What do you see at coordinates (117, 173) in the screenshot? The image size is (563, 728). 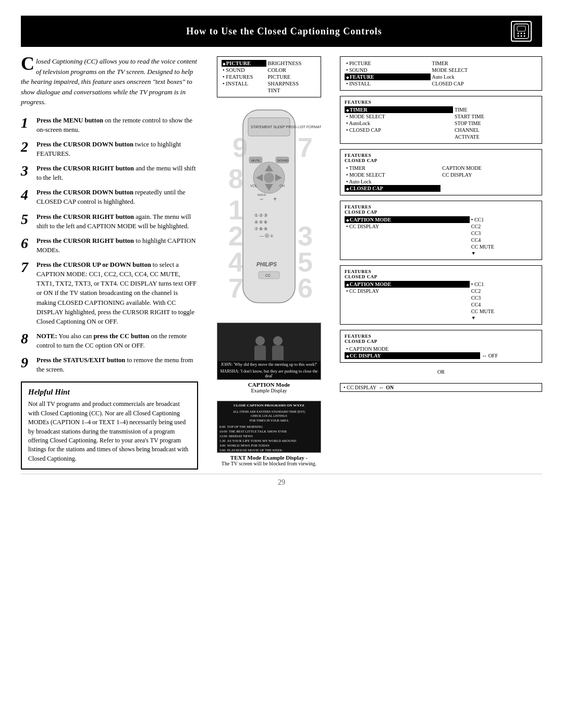 I see `step-3-content: Press the CURSOR RIGHT button and the me…` at bounding box center [117, 173].